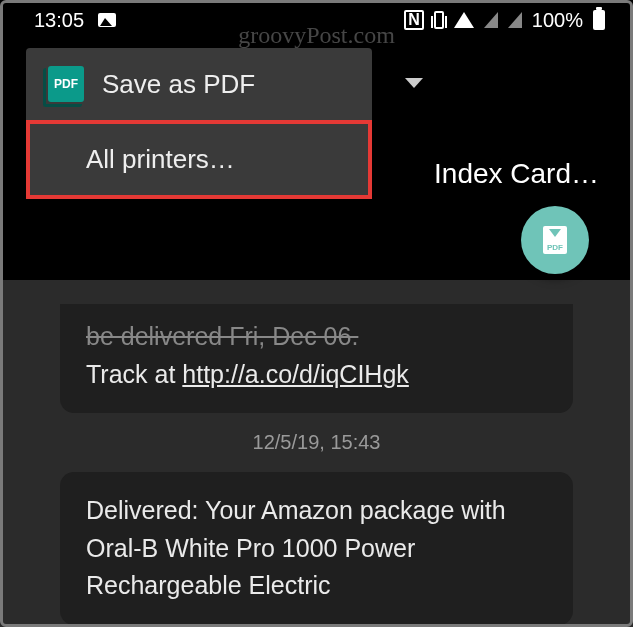 This screenshot has height=627, width=633. I want to click on save-as-pdf-option: PDF Save as PDF, so click(199, 84).